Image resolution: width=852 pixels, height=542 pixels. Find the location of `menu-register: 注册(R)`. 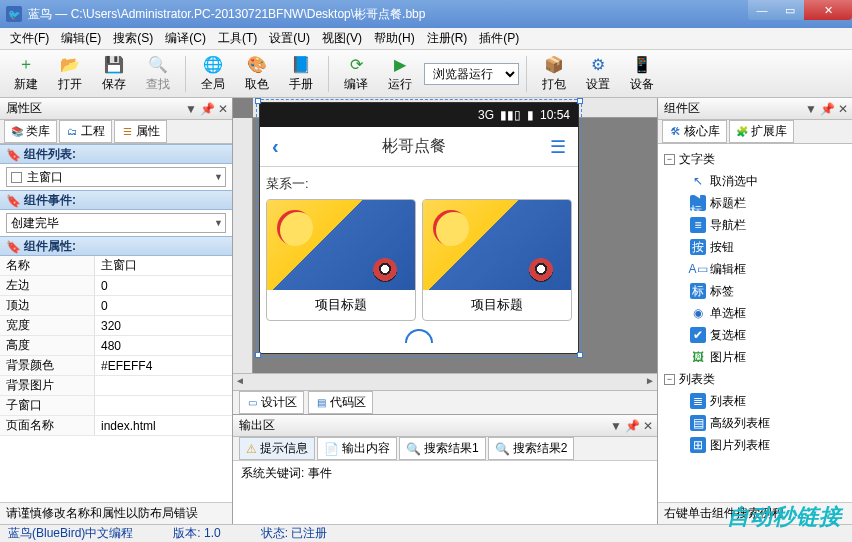

menu-register: 注册(R) is located at coordinates (448, 38).